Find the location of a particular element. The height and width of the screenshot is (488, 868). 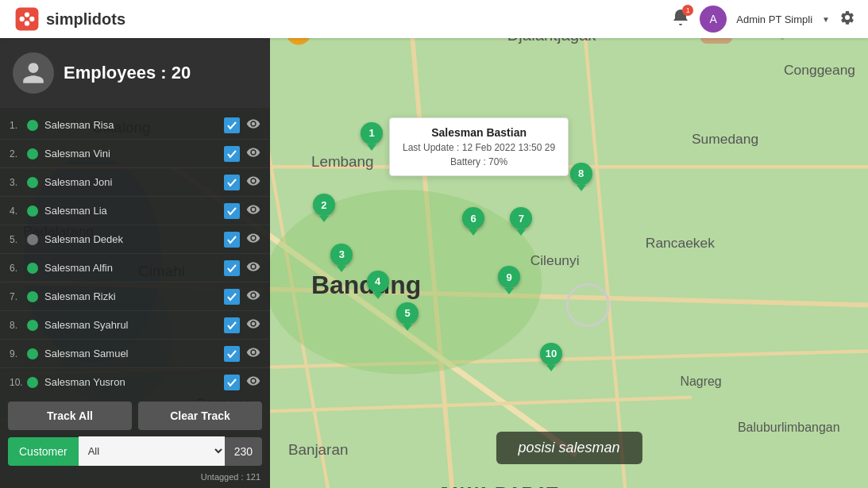

untagged-label: Untagged : 121 is located at coordinates (135, 480).